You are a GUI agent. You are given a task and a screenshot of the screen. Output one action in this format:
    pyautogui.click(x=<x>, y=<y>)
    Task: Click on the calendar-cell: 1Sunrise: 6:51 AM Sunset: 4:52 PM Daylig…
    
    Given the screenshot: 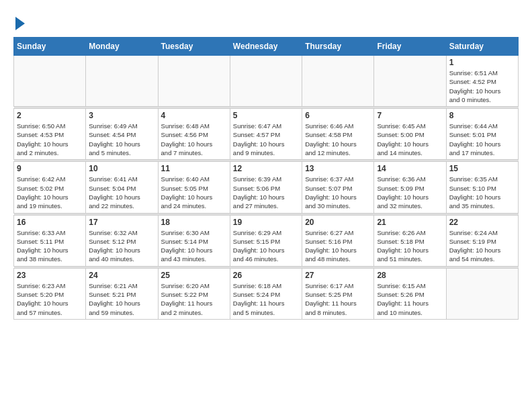 What is the action you would take?
    pyautogui.click(x=482, y=81)
    